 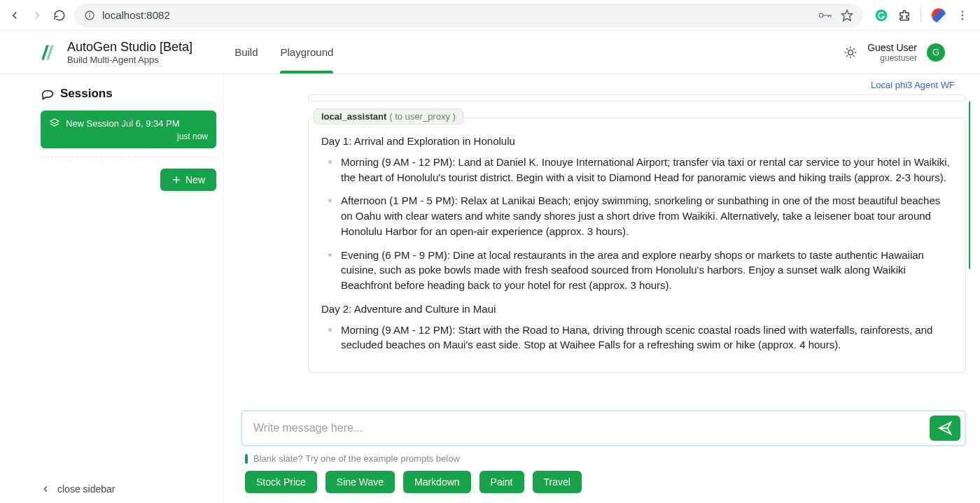 I want to click on app-logo-icon, so click(x=48, y=52).